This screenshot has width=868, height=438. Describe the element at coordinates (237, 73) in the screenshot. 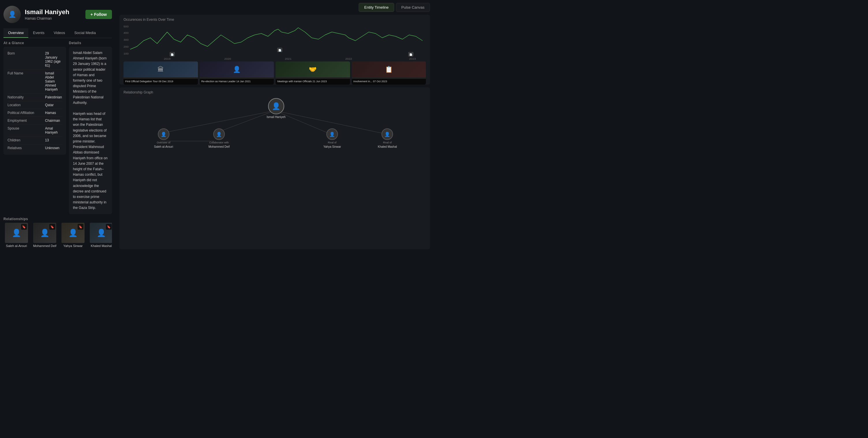

I see `event-card-reelection: 👤 Re-election as Hamas Leader 14 Jan 202…` at that location.